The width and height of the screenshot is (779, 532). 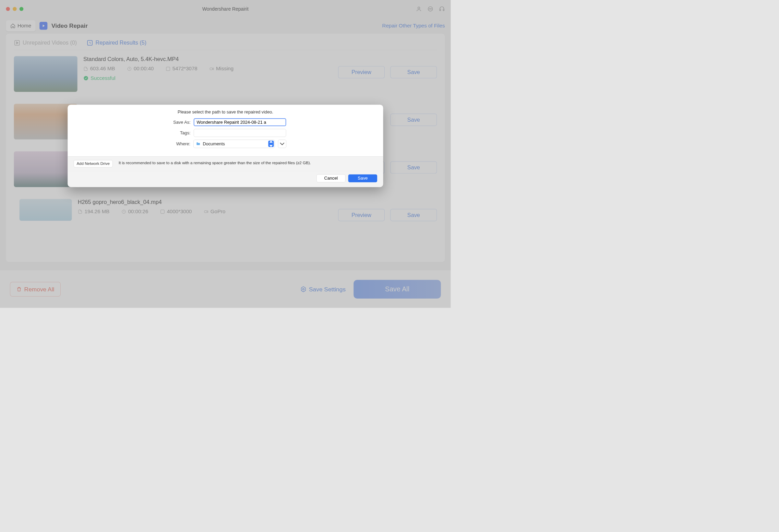 I want to click on dialog-title: Please select the path to save the repai…, so click(x=226, y=112).